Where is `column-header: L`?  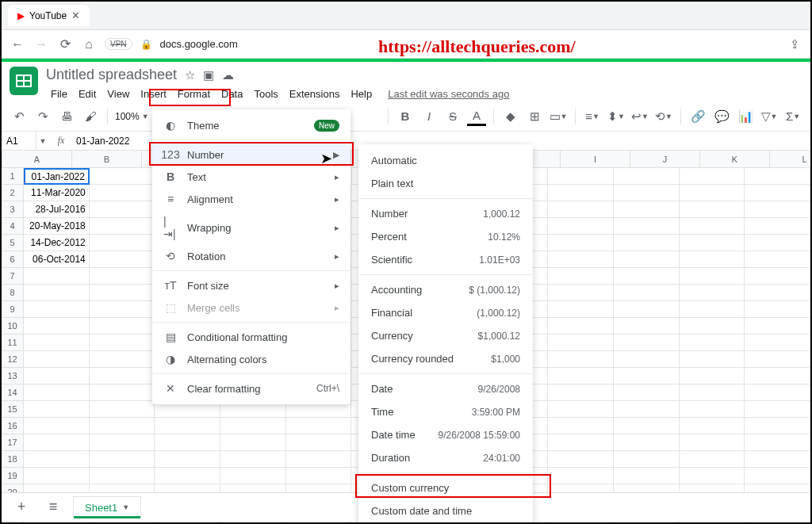 column-header: L is located at coordinates (791, 159).